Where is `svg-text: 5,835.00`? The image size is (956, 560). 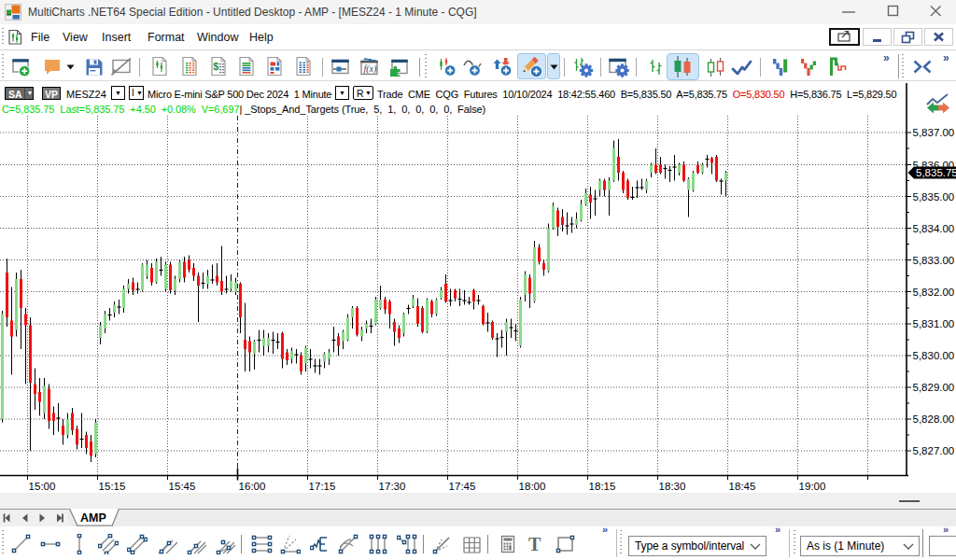
svg-text: 5,835.00 is located at coordinates (934, 197).